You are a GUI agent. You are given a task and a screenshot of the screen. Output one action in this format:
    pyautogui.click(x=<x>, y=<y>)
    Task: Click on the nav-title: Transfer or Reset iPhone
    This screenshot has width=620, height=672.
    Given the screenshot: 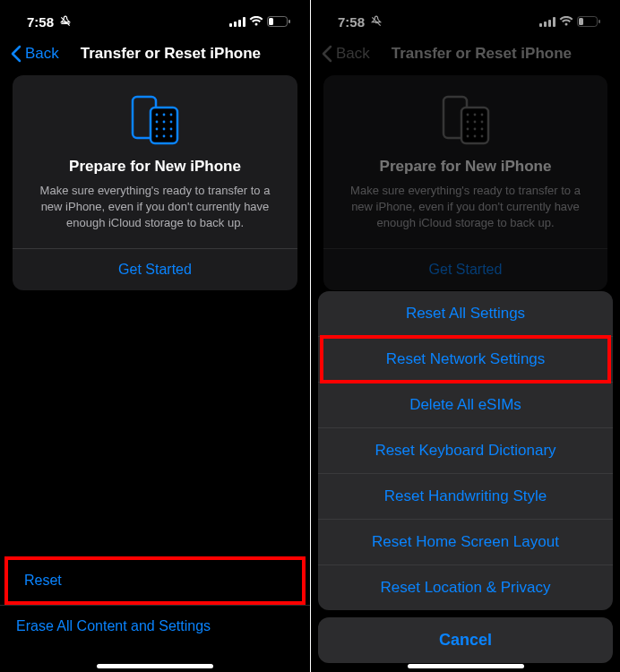 What is the action you would take?
    pyautogui.click(x=190, y=54)
    